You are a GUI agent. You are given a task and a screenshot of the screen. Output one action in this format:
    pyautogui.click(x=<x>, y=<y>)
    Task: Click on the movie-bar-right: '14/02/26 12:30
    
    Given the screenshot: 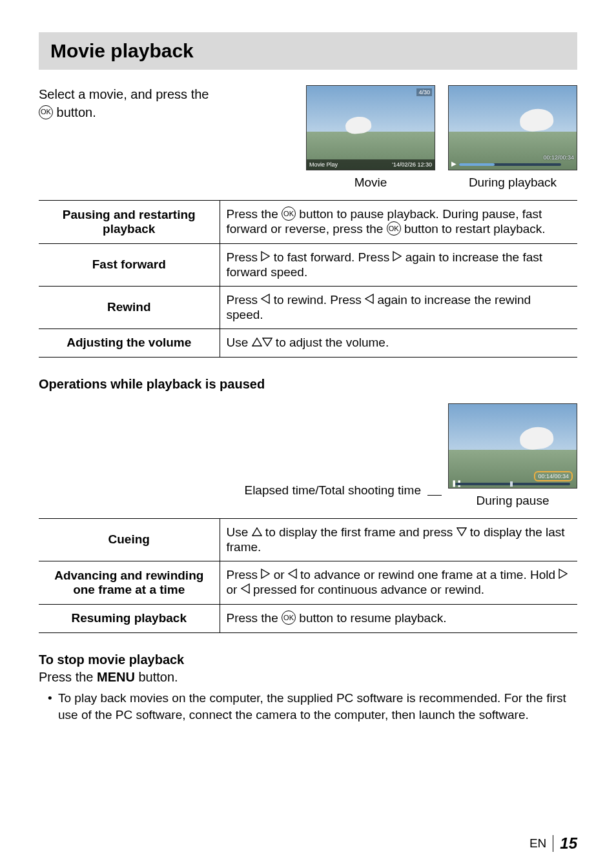 What is the action you would take?
    pyautogui.click(x=412, y=165)
    